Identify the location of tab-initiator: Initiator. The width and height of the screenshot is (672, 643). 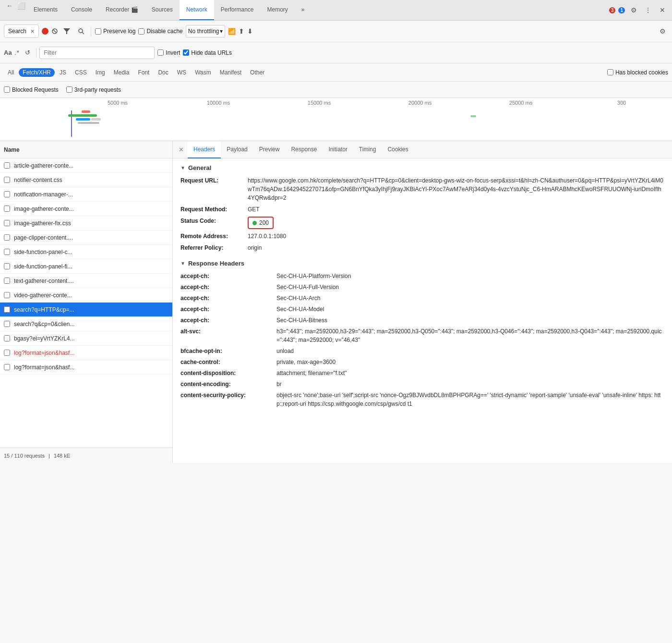
(338, 150).